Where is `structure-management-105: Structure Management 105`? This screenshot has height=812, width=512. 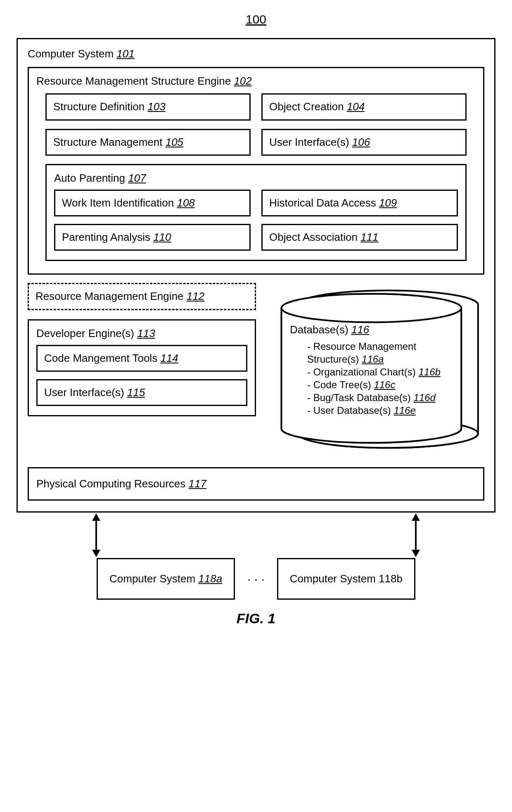 structure-management-105: Structure Management 105 is located at coordinates (148, 142).